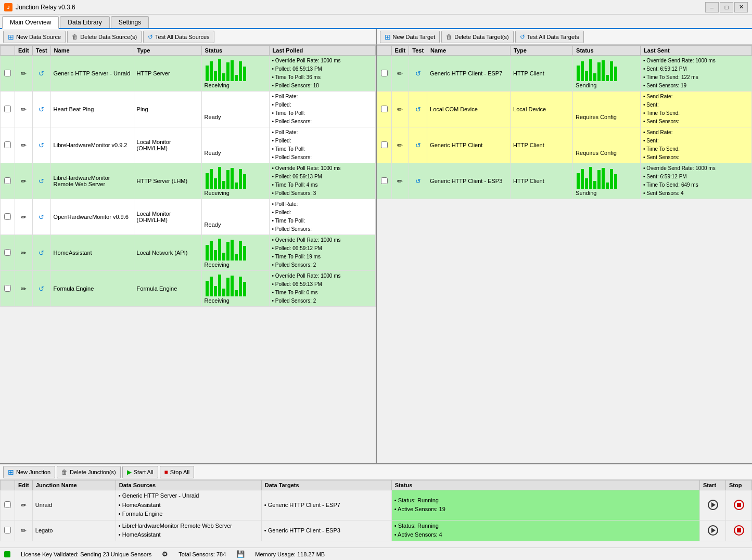  Describe the element at coordinates (30, 23) in the screenshot. I see `tab-main-overview: Main Overview` at that location.